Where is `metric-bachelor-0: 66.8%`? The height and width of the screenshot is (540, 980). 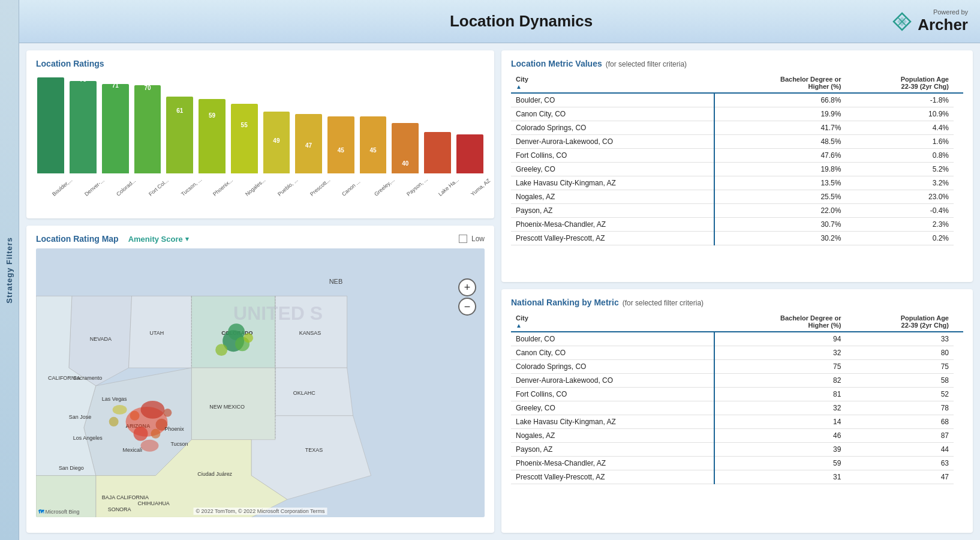
metric-bachelor-0: 66.8% is located at coordinates (780, 100).